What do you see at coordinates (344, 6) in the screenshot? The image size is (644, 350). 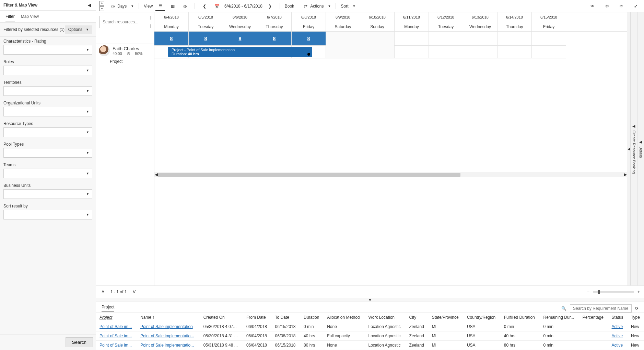 I see `sort-label: Sort` at bounding box center [344, 6].